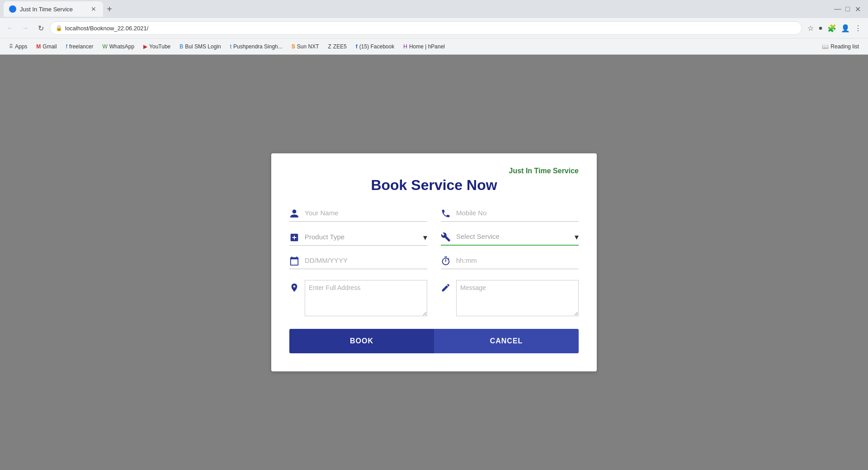 This screenshot has width=868, height=470. Describe the element at coordinates (358, 214) in the screenshot. I see `name-field-row` at that location.